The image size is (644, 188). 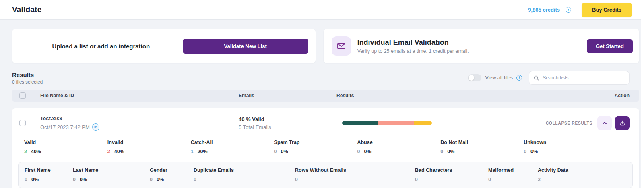 What do you see at coordinates (472, 51) in the screenshot?
I see `individual-validation-subtitle: Verify up to 25 emails at a time. 1 cred…` at bounding box center [472, 51].